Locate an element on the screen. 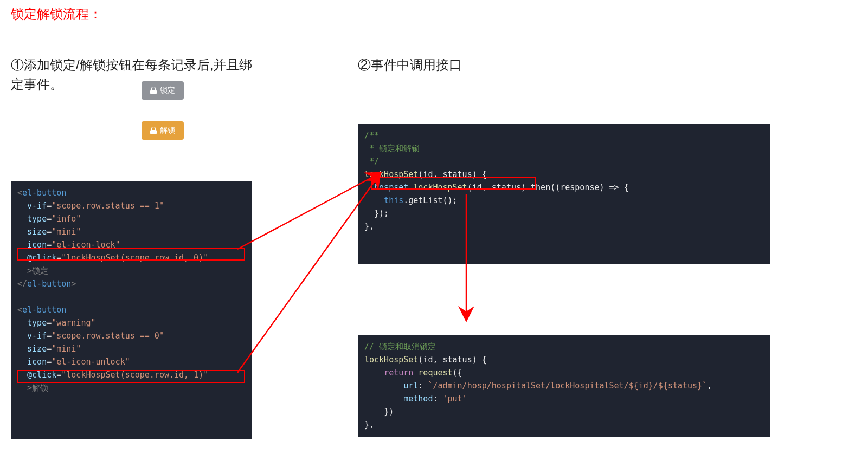 This screenshot has height=455, width=868. lock-button-demo: 锁定 is located at coordinates (163, 90).